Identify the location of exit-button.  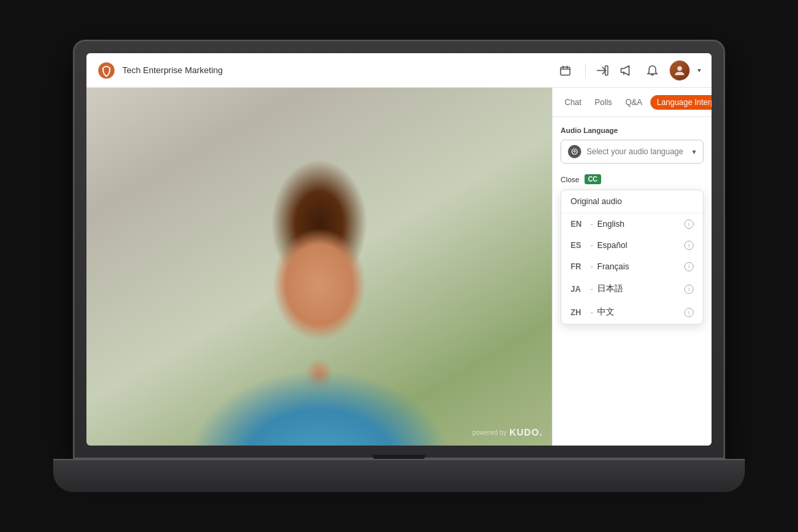
(602, 70).